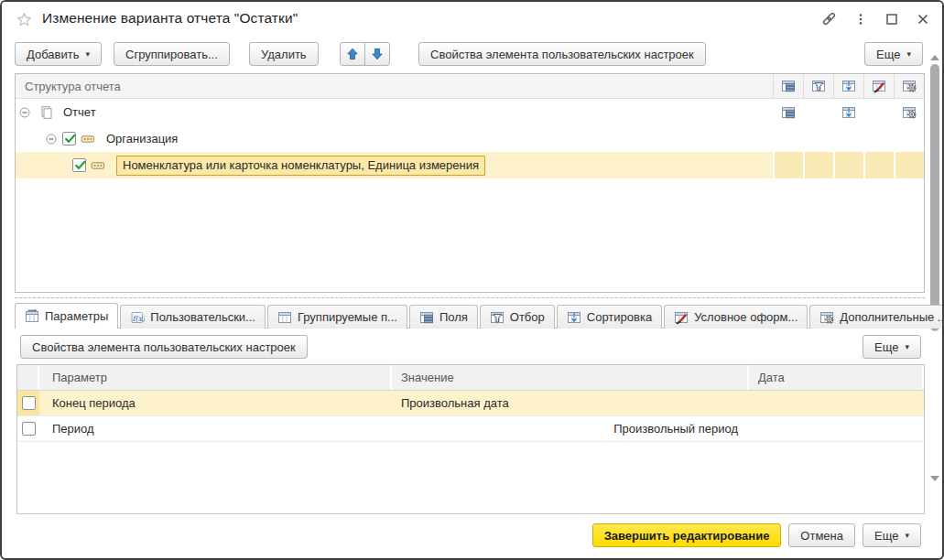 Image resolution: width=944 pixels, height=560 pixels. Describe the element at coordinates (892, 18) in the screenshot. I see `maximize-icon` at that location.